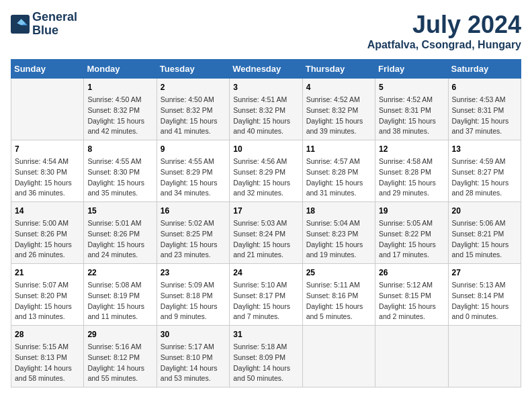 The height and width of the screenshot is (411, 532). What do you see at coordinates (44, 24) in the screenshot?
I see `logo: General Blue` at bounding box center [44, 24].